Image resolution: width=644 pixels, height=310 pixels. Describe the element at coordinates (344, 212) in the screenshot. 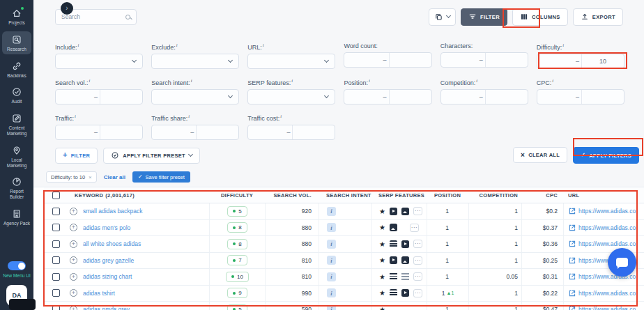

I see `table-row: + small adidas backpack 5 920 i ★··· 1 1…` at that location.